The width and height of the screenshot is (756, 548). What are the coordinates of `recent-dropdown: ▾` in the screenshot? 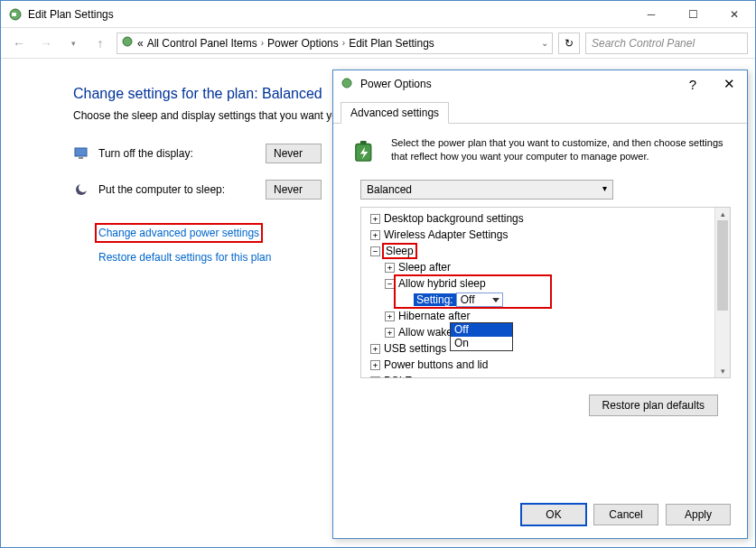 It's located at (73, 43).